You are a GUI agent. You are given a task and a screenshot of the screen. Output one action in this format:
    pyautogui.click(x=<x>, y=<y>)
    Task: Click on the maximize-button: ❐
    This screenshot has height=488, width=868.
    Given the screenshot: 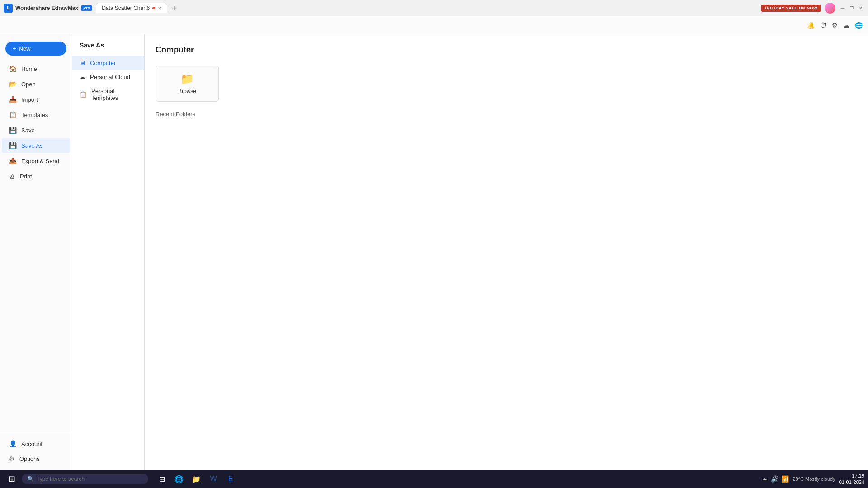 What is the action you would take?
    pyautogui.click(x=852, y=8)
    